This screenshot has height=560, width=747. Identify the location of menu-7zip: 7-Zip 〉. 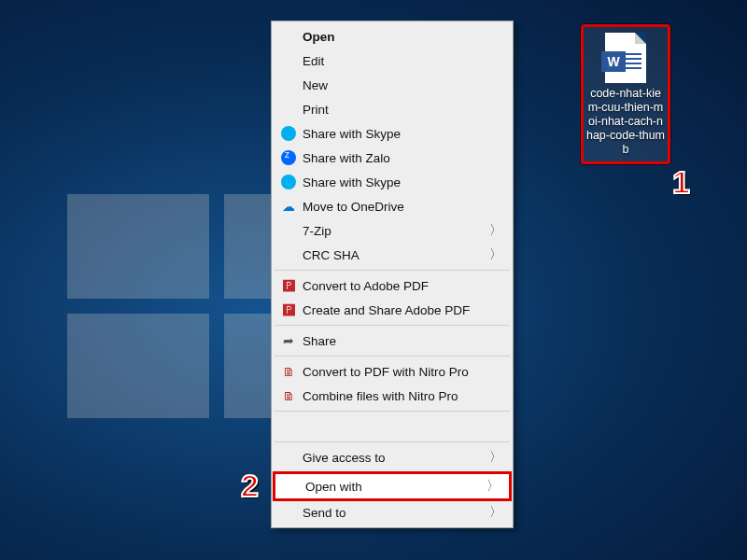
(392, 231).